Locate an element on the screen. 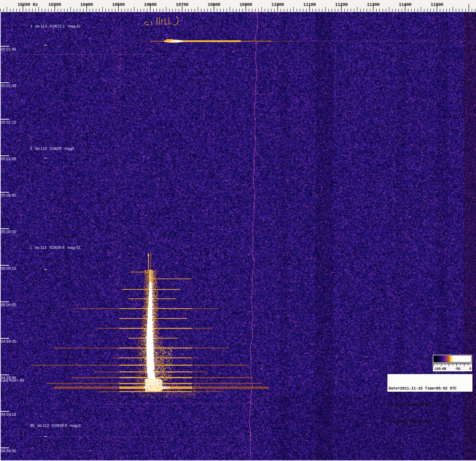 This screenshot has width=476, height=461. db-label-min: -100 dB is located at coordinates (440, 369).